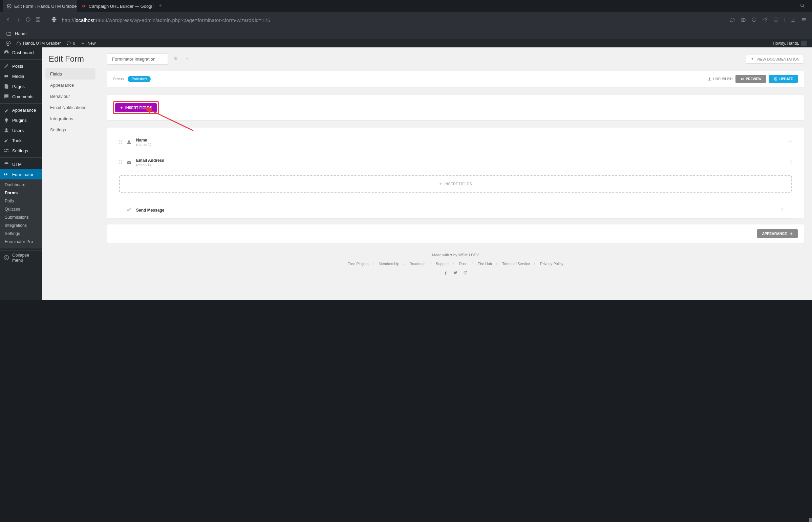  What do you see at coordinates (793, 20) in the screenshot?
I see `download-icon` at bounding box center [793, 20].